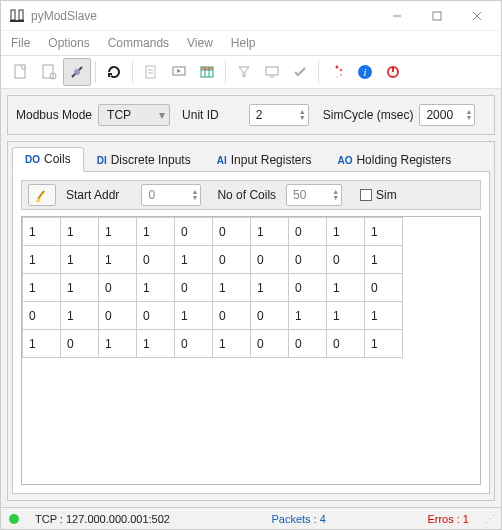 Image resolution: width=502 pixels, height=530 pixels. What do you see at coordinates (42, 195) in the screenshot?
I see `clear-button` at bounding box center [42, 195].